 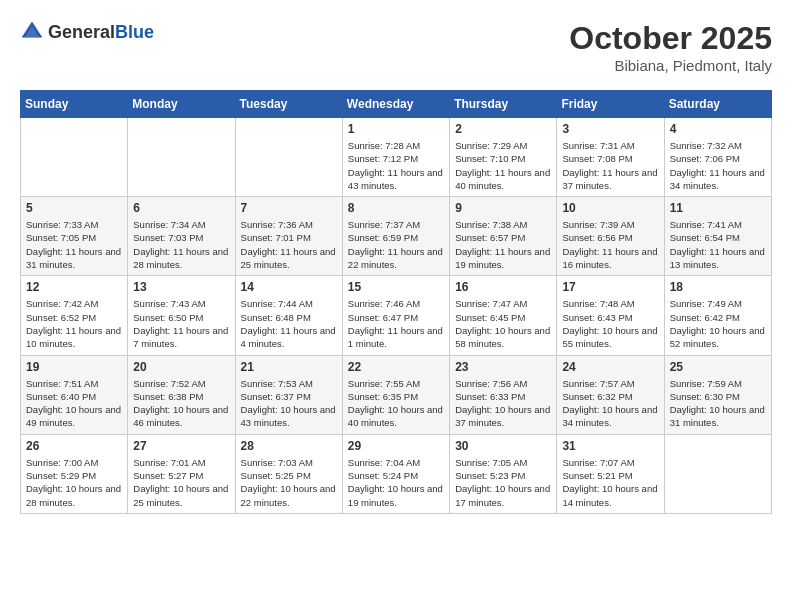 I want to click on calendar-cell: 30Sunrise: 7:05 AMSunset: 5:23 PMDayligh…, so click(x=504, y=474).